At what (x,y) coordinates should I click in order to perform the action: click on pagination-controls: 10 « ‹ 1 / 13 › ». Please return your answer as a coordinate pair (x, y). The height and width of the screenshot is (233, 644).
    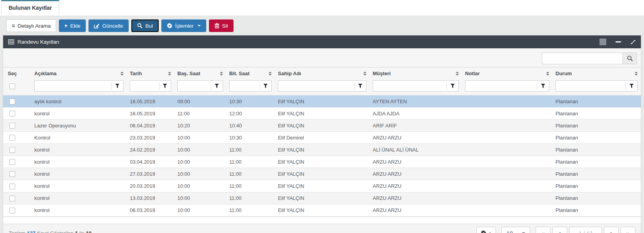
    Looking at the image, I should click on (556, 230).